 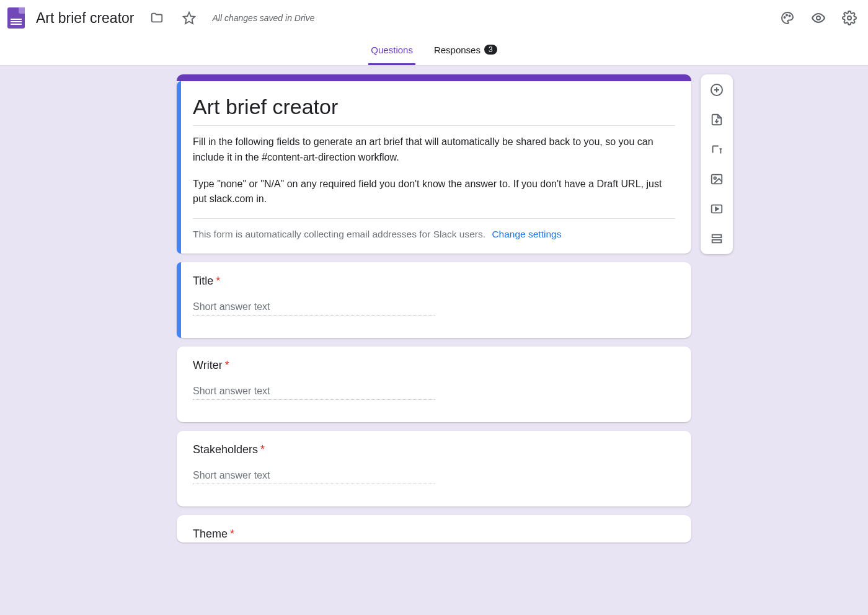 What do you see at coordinates (339, 234) in the screenshot?
I see `email-notice-text: This form is automatically collecting em…` at bounding box center [339, 234].